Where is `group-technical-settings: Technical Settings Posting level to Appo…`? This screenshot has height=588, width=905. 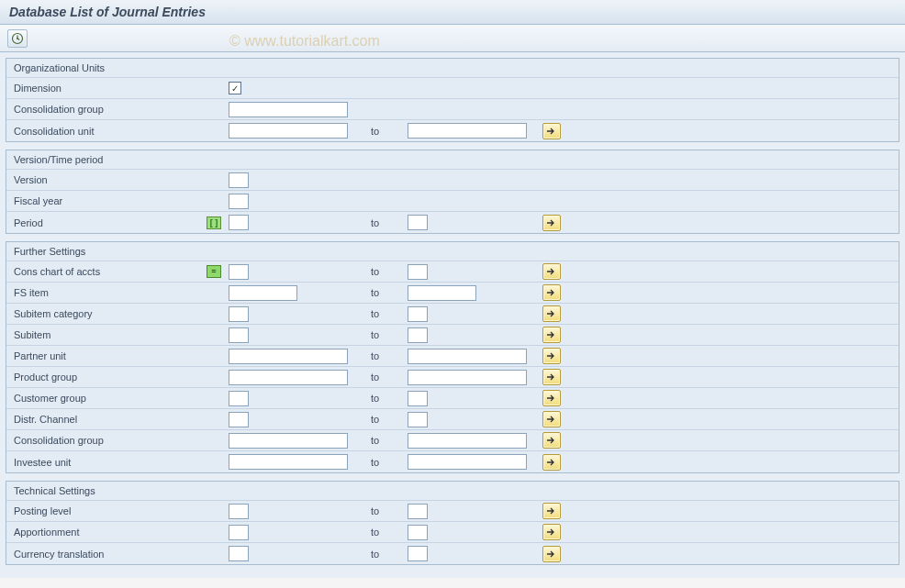
group-technical-settings: Technical Settings Posting level to Appo… is located at coordinates (452, 523).